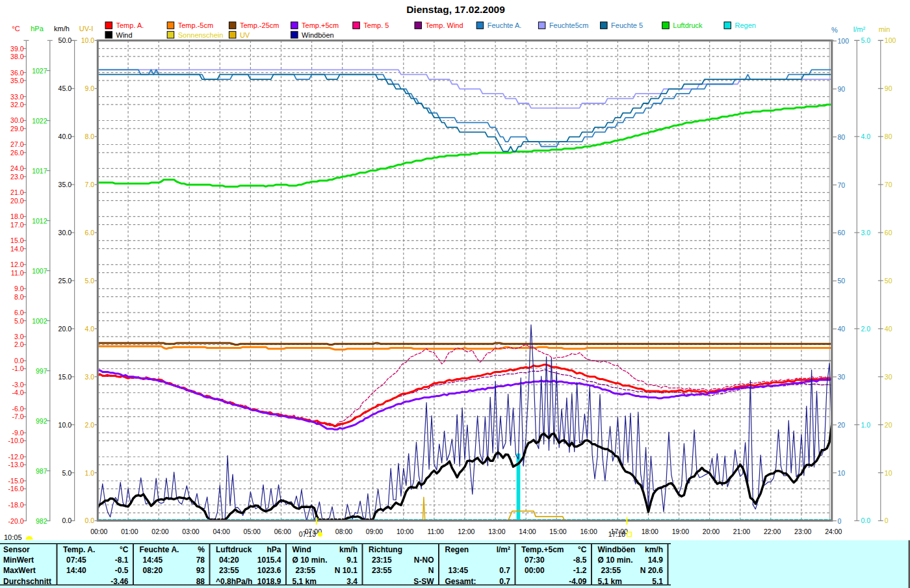  I want to click on svg-text: 38.0, so click(17, 57).